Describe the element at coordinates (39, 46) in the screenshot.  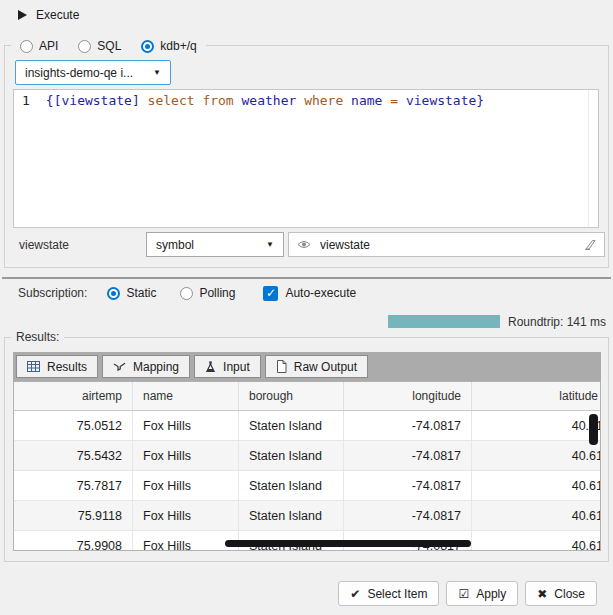
I see `mode-api: API` at that location.